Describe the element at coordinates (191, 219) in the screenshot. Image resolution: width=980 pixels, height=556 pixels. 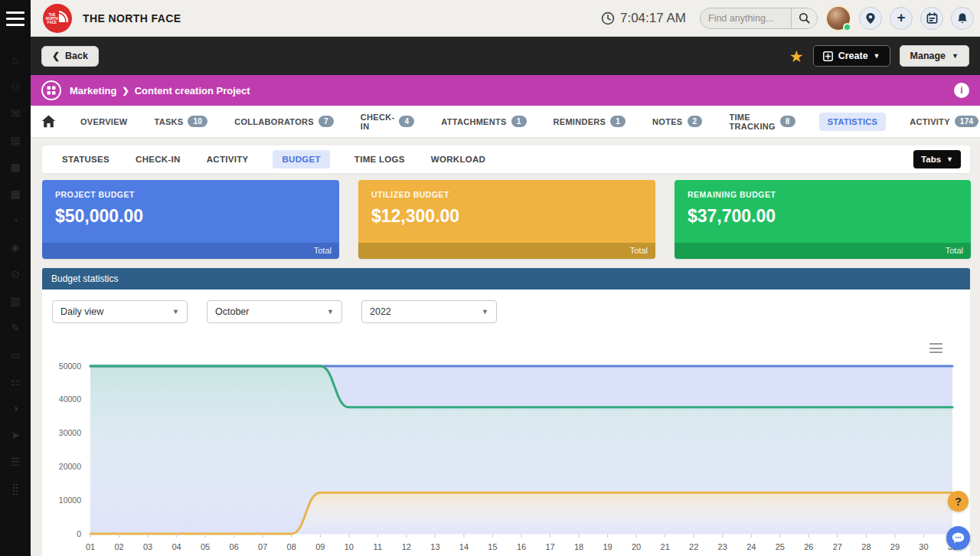
I see `project-budget-card: PROJECT BUDGET $50,000.00 Total` at that location.